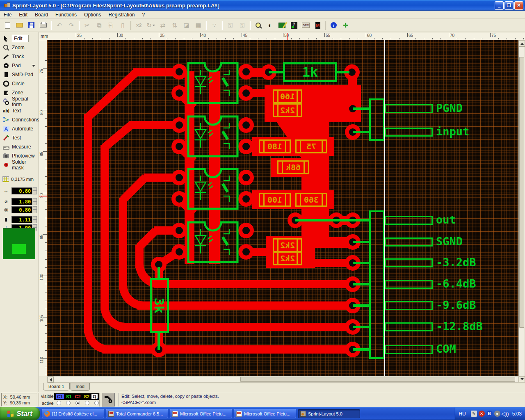 This screenshot has width=525, height=420. Describe the element at coordinates (258, 25) in the screenshot. I see `zoom-tool-button` at that location.